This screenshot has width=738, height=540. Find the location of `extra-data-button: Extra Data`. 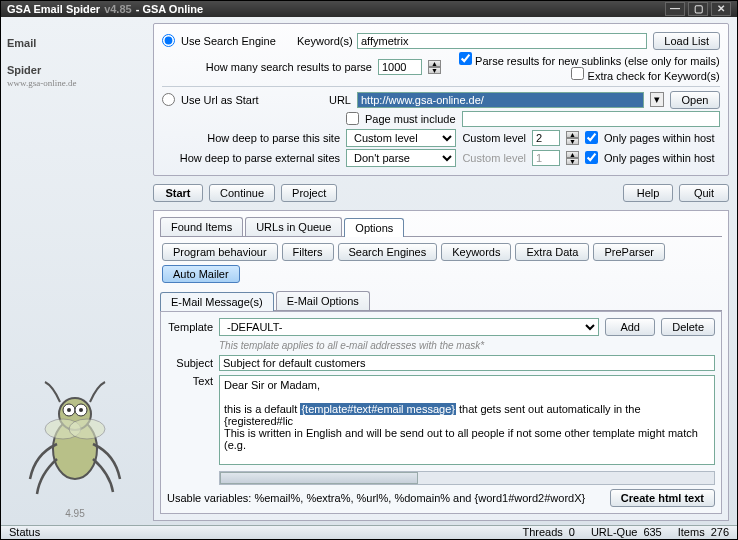

extra-data-button: Extra Data is located at coordinates (552, 252).